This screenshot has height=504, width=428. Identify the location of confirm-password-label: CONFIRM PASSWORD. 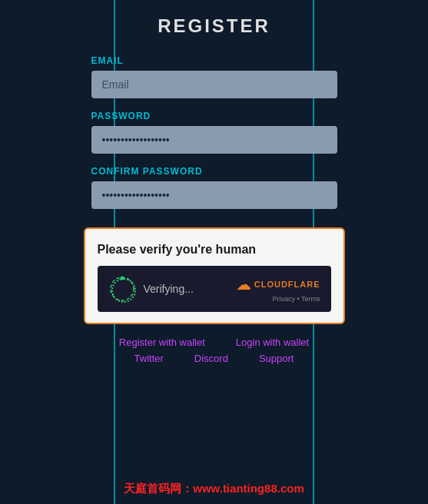
(214, 171).